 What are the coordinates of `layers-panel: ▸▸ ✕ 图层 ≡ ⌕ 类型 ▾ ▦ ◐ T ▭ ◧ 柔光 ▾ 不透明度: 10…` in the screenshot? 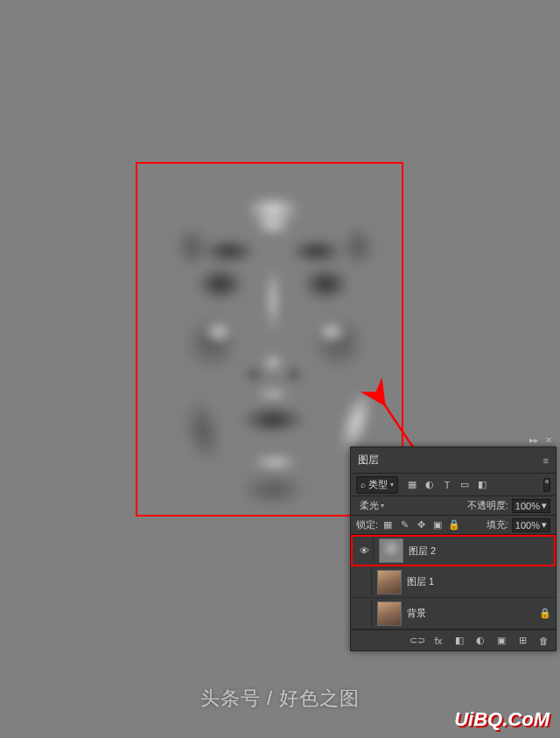 It's located at (453, 549).